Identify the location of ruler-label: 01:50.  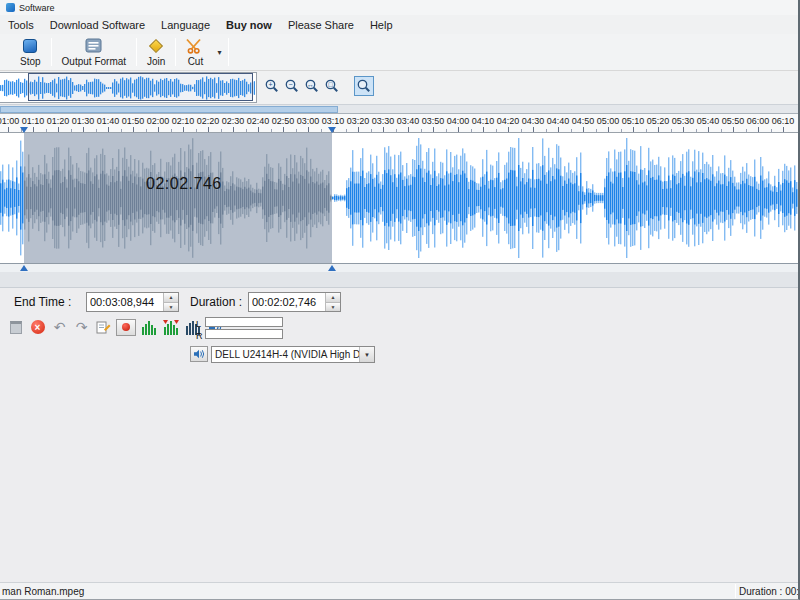
(134, 121).